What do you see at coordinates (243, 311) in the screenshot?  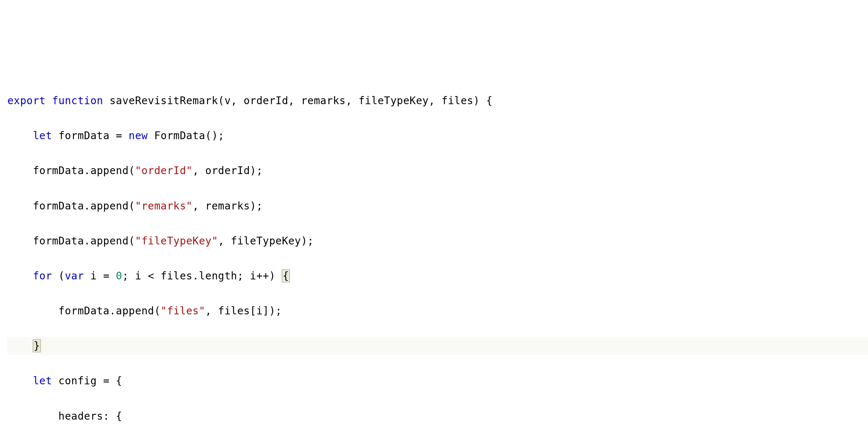 I see `text: , files[i]);` at bounding box center [243, 311].